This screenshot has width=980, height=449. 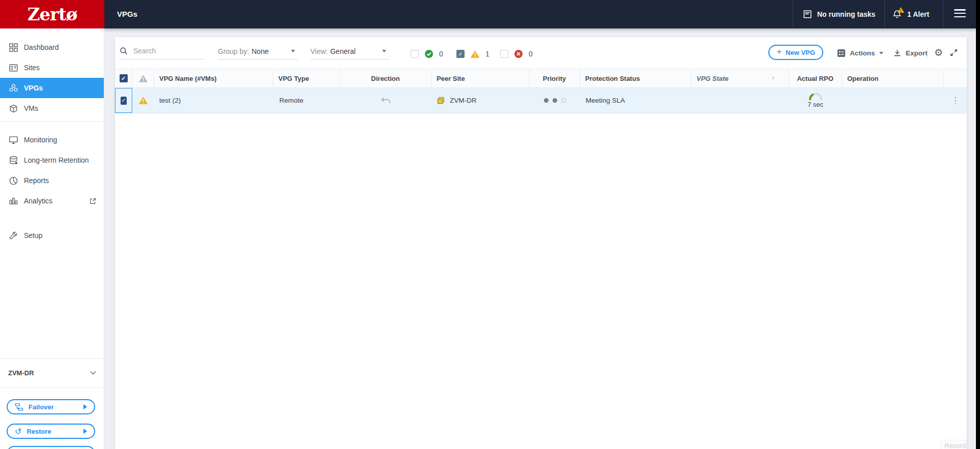 What do you see at coordinates (51, 431) in the screenshot?
I see `restore-button: ↺ Restore` at bounding box center [51, 431].